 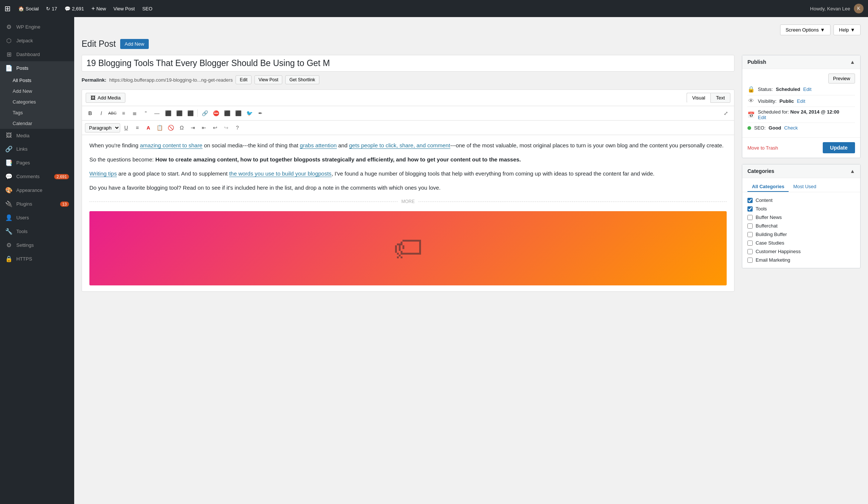 What do you see at coordinates (852, 62) in the screenshot?
I see `publish-panel-collapse: ▲` at bounding box center [852, 62].